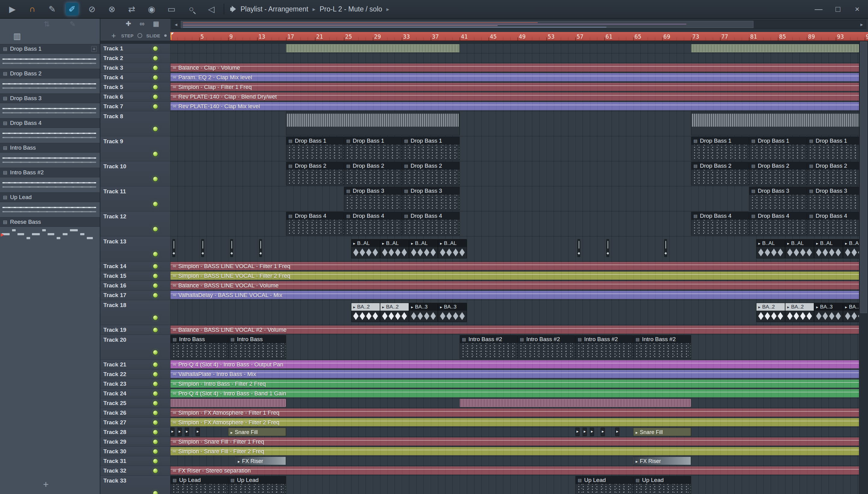 The height and width of the screenshot is (494, 868). What do you see at coordinates (50, 229) in the screenshot?
I see `pattern-item: ▤Reese Bass▶` at bounding box center [50, 229].